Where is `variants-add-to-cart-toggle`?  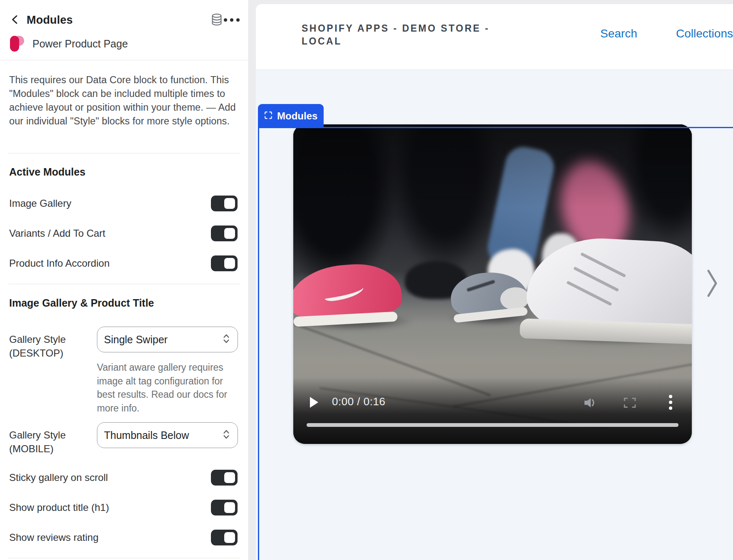 variants-add-to-cart-toggle is located at coordinates (224, 233).